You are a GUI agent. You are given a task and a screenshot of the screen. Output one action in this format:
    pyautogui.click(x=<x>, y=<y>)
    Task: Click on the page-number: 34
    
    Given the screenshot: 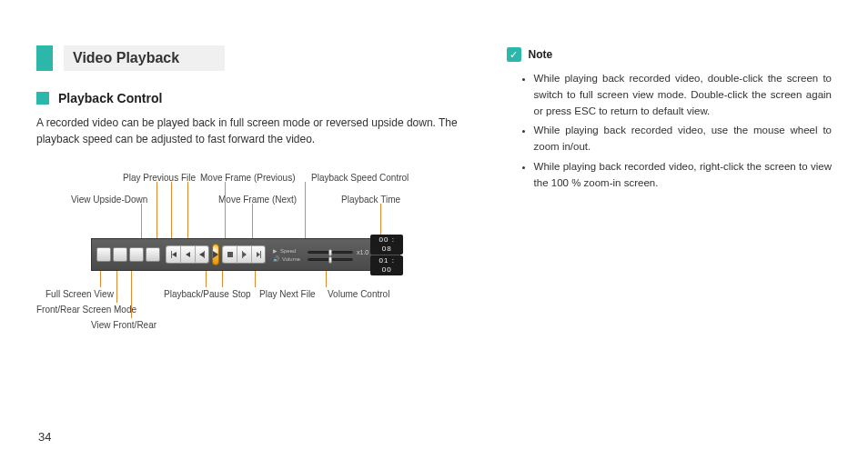 What is the action you would take?
    pyautogui.click(x=45, y=436)
    